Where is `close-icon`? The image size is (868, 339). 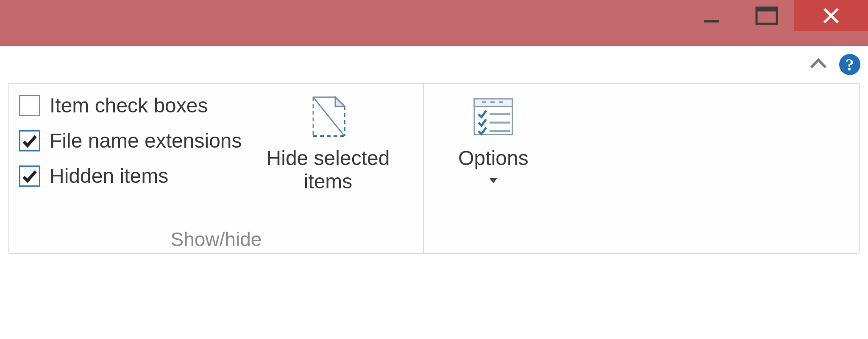
close-icon is located at coordinates (831, 16).